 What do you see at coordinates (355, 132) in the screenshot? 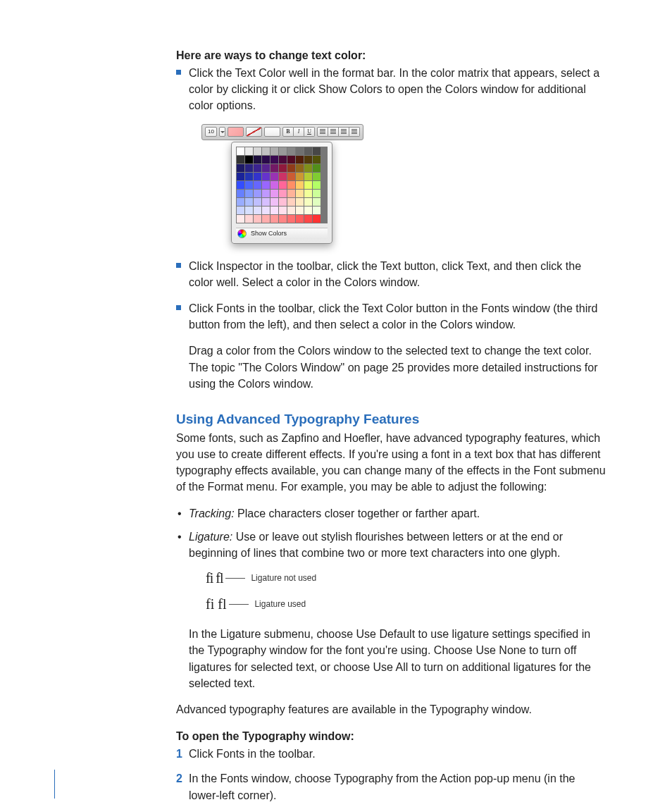
I see `align-justify-button` at bounding box center [355, 132].